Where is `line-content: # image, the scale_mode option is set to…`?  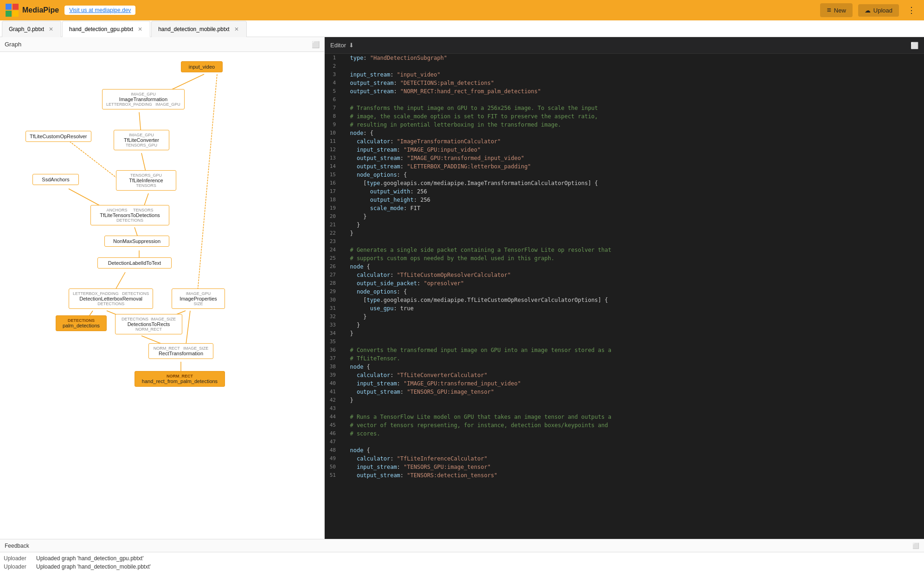
line-content: # image, the scale_mode option is set to… is located at coordinates (632, 116).